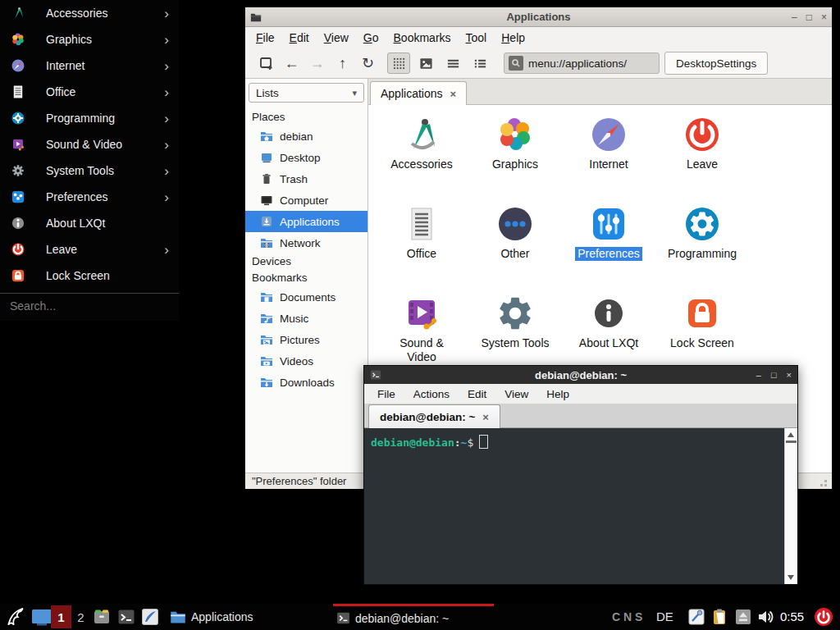  I want to click on sidebar-item-computer: Computer, so click(307, 200).